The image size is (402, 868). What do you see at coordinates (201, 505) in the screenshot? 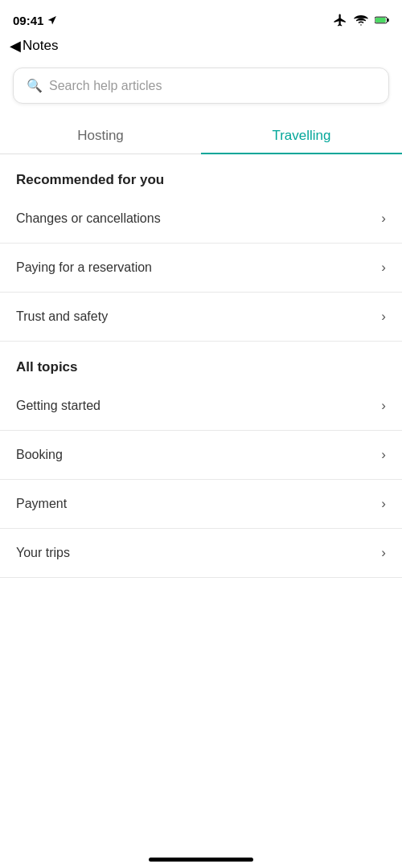
I see `list-item-payment: Payment ›` at bounding box center [201, 505].